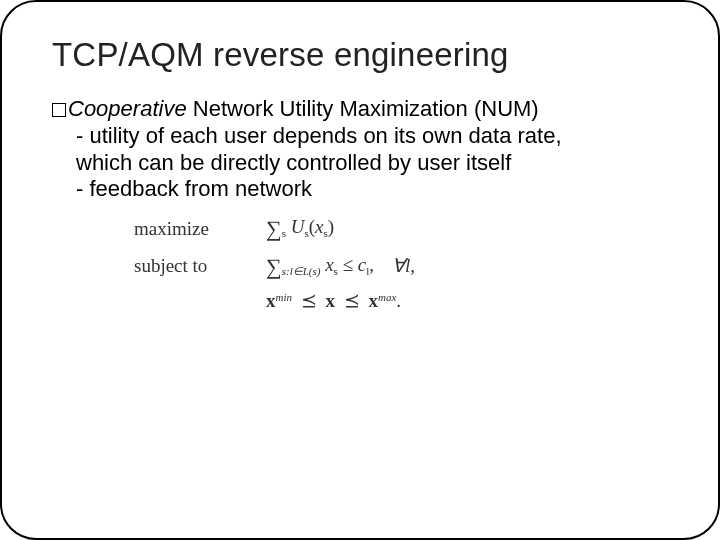 The height and width of the screenshot is (540, 720). Describe the element at coordinates (189, 229) in the screenshot. I see `maximize-label: maximize` at that location.